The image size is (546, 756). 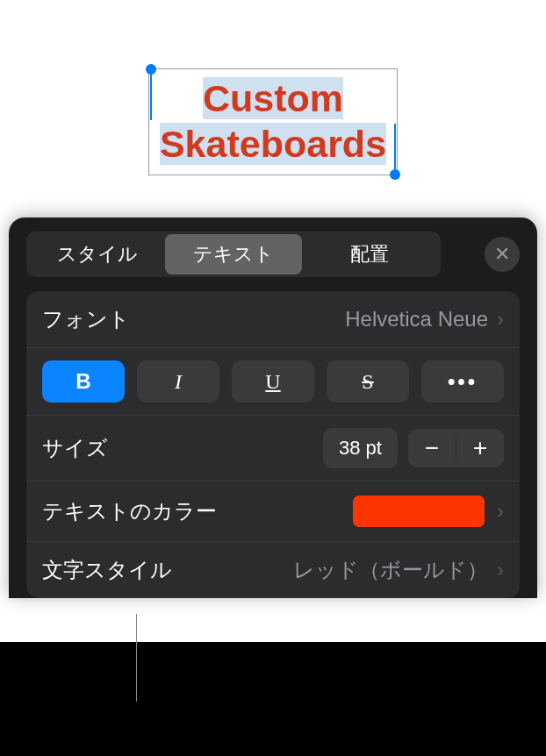 I want to click on size-label: サイズ, so click(x=177, y=448).